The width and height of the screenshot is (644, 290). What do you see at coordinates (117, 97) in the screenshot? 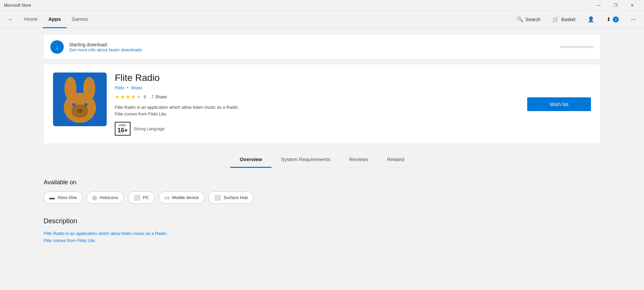
I see `star-1: ★` at bounding box center [117, 97].